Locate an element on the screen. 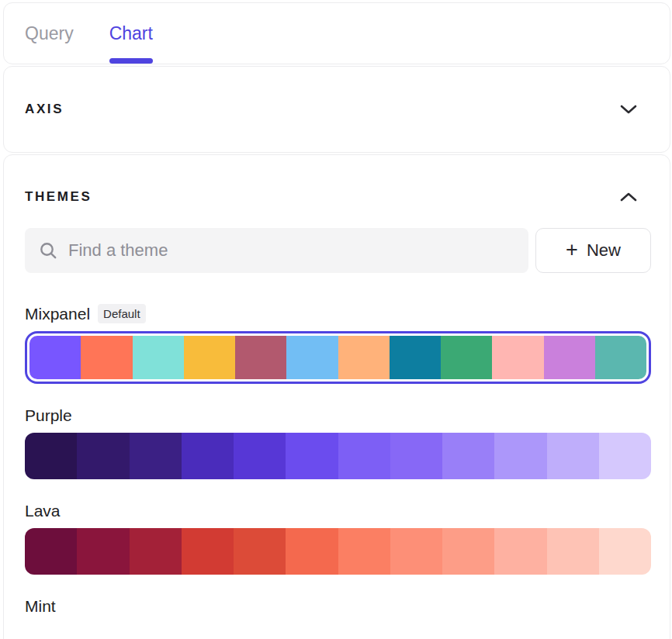 Image resolution: width=672 pixels, height=639 pixels. plus-icon: + is located at coordinates (572, 250).